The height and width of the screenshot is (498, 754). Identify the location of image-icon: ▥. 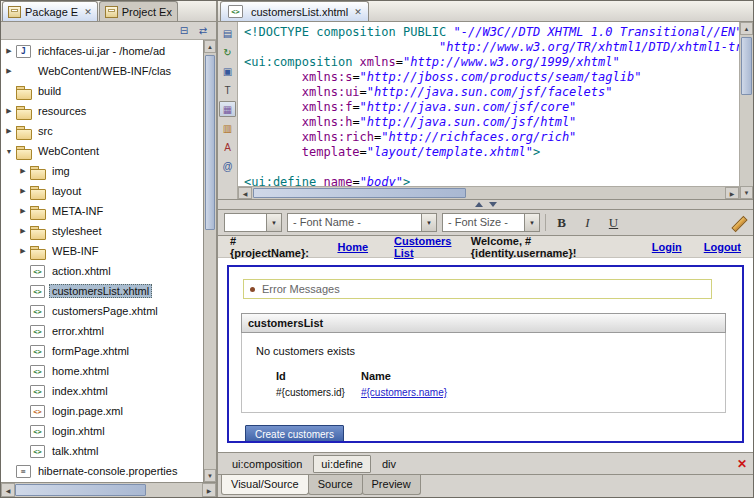
(228, 128).